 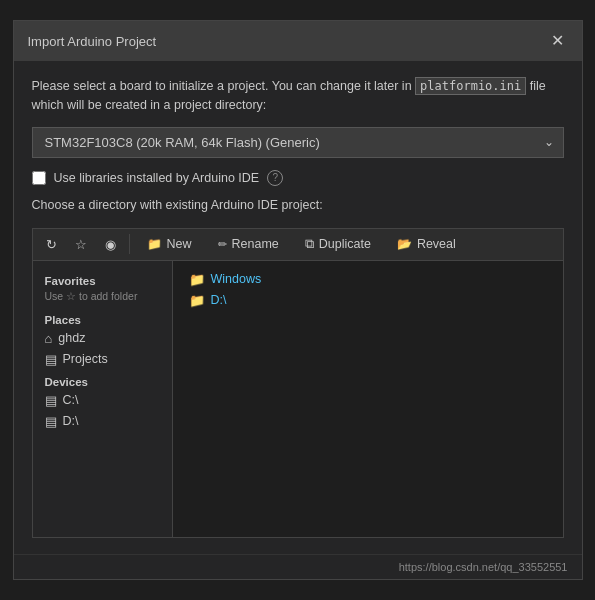 What do you see at coordinates (256, 244) in the screenshot?
I see `rename-label: Rename` at bounding box center [256, 244].